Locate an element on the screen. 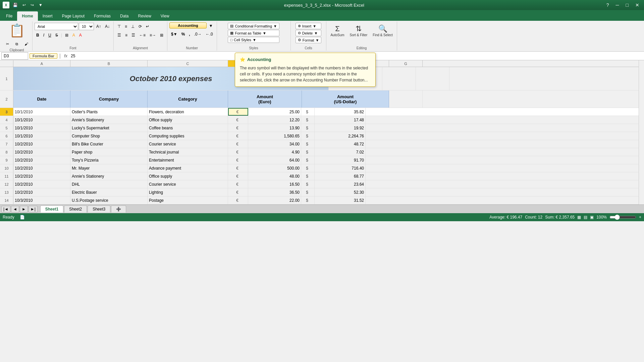  cell-e10-sym: $ is located at coordinates (308, 168).